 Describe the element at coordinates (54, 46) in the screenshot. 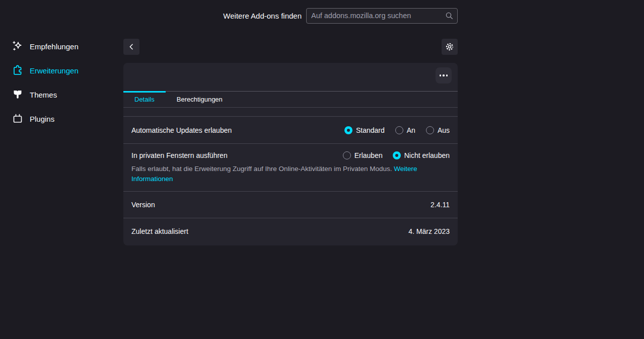

I see `sidebar-item-label: Empfehlungen` at that location.